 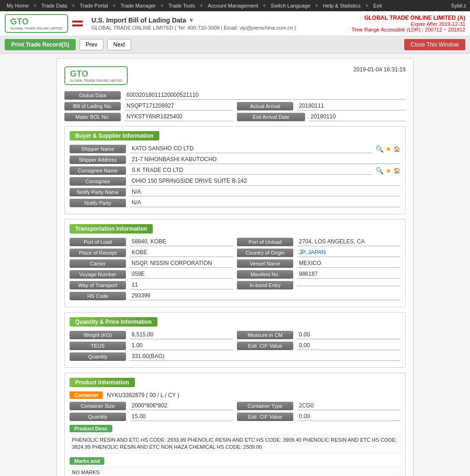 What do you see at coordinates (98, 181) in the screenshot?
I see `consignee-label: Consignee` at bounding box center [98, 181].